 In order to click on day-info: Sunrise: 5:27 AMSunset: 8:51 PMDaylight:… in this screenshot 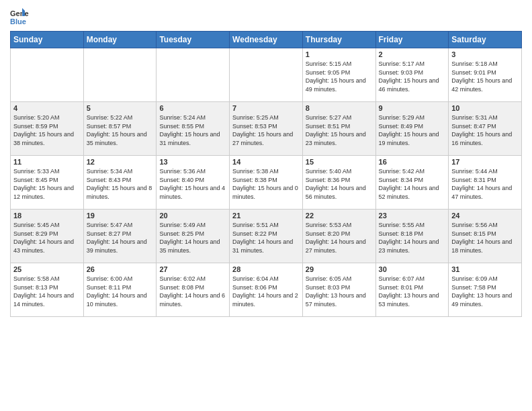, I will do `click(339, 130)`.